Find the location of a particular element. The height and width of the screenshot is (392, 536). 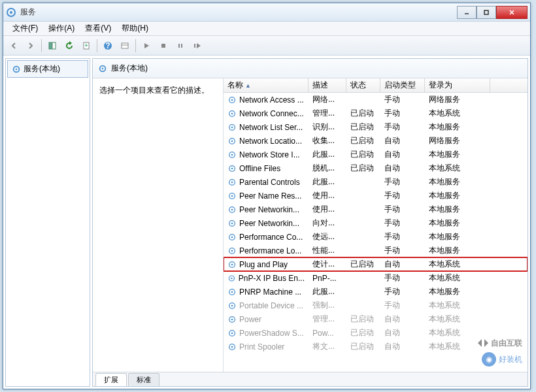

col-status: 状态 is located at coordinates (363, 85).